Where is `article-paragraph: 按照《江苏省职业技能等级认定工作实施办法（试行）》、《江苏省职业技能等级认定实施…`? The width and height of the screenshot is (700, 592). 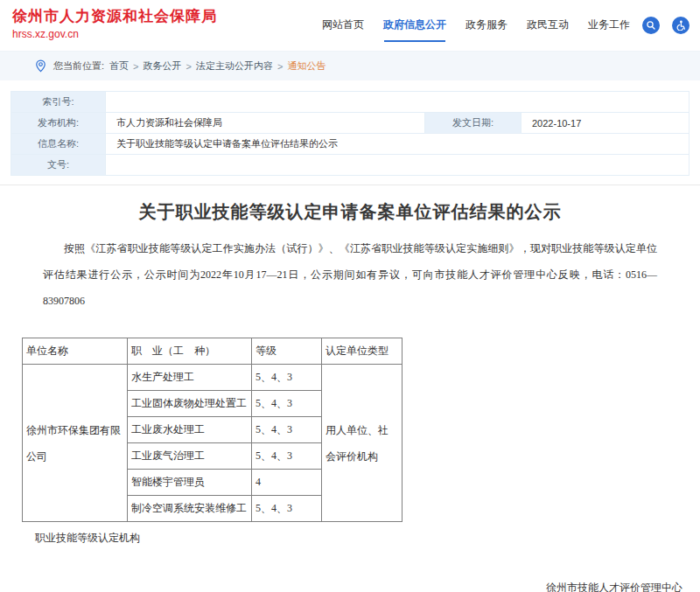
article-paragraph: 按照《江苏省职业技能等级认定工作实施办法（试行）》、《江苏省职业技能等级认定实施… is located at coordinates (350, 275).